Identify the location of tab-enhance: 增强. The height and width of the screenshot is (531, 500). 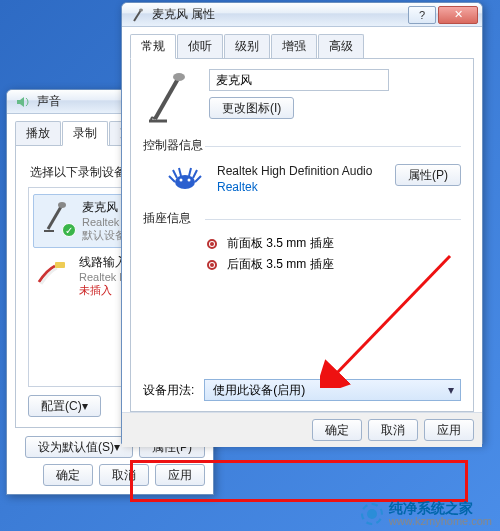
(294, 46).